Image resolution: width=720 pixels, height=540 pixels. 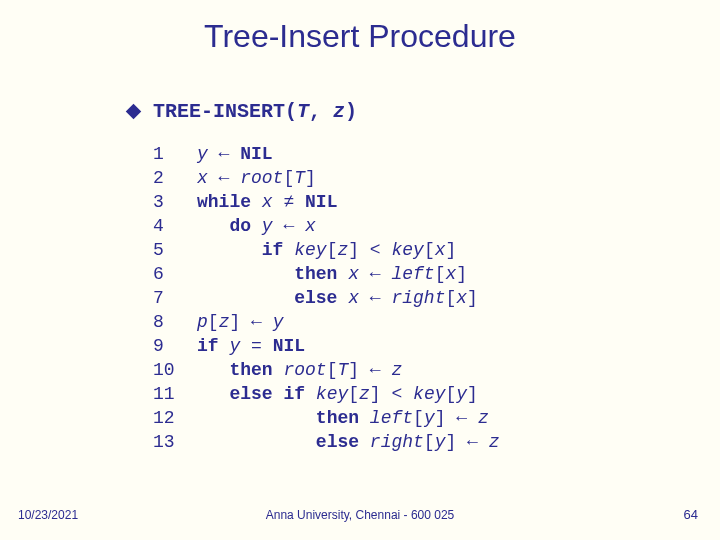 I want to click on code-line: 6 then x ← left[x], so click(x=326, y=274).